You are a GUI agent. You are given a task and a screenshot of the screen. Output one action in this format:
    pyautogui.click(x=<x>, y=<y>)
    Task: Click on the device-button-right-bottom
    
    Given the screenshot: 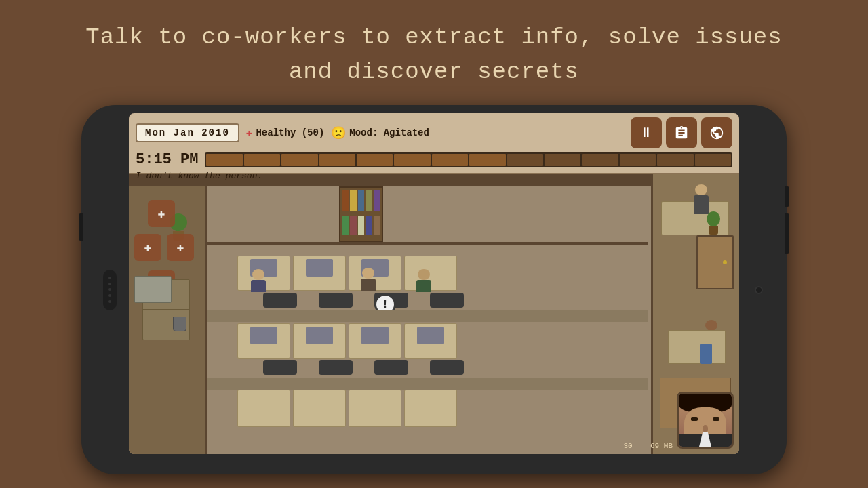 What is the action you would take?
    pyautogui.click(x=787, y=234)
    